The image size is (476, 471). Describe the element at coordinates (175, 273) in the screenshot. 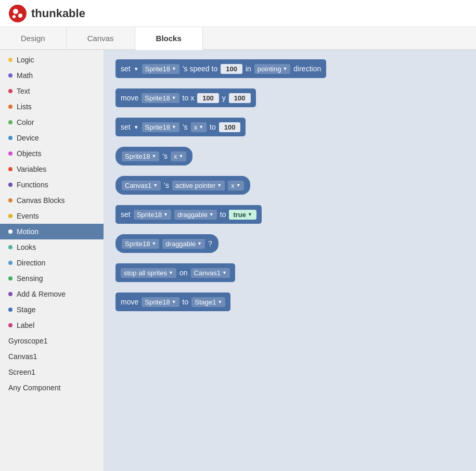

I see `block-stop-sprites: stop all sprites ▼ on Canvas1 ▼` at that location.